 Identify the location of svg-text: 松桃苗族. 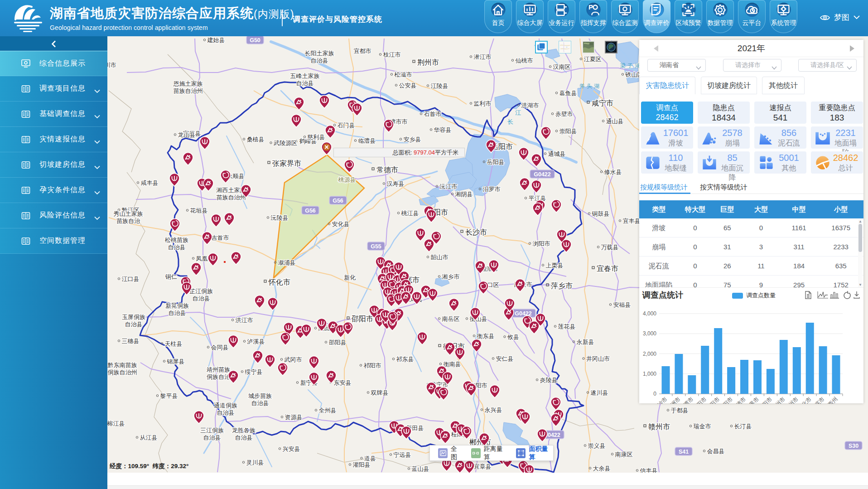
(177, 240).